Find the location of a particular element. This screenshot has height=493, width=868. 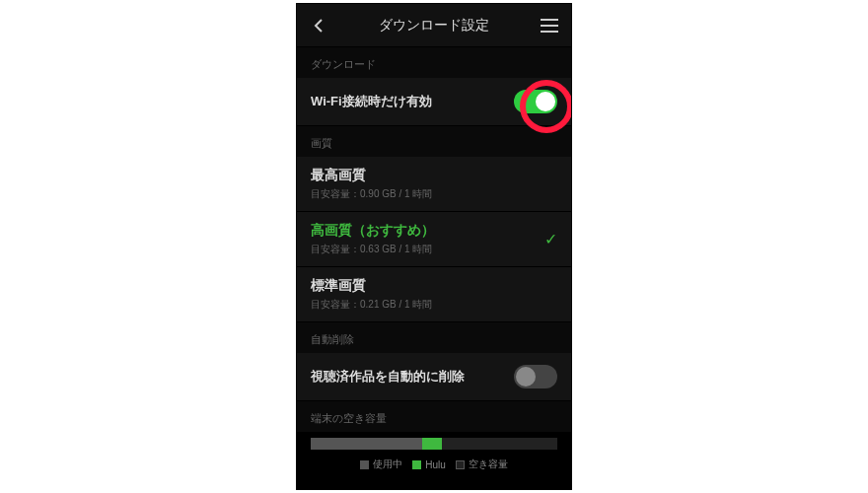

wifi-only-toggle is located at coordinates (536, 102).